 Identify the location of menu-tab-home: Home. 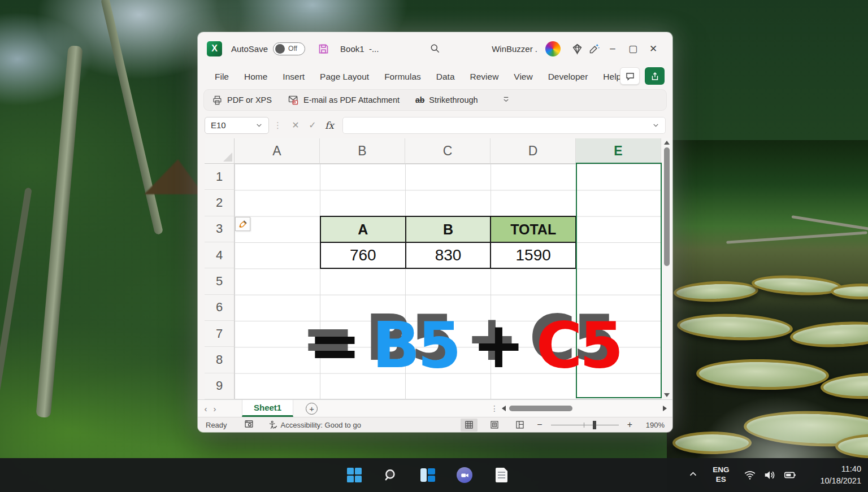
(255, 77).